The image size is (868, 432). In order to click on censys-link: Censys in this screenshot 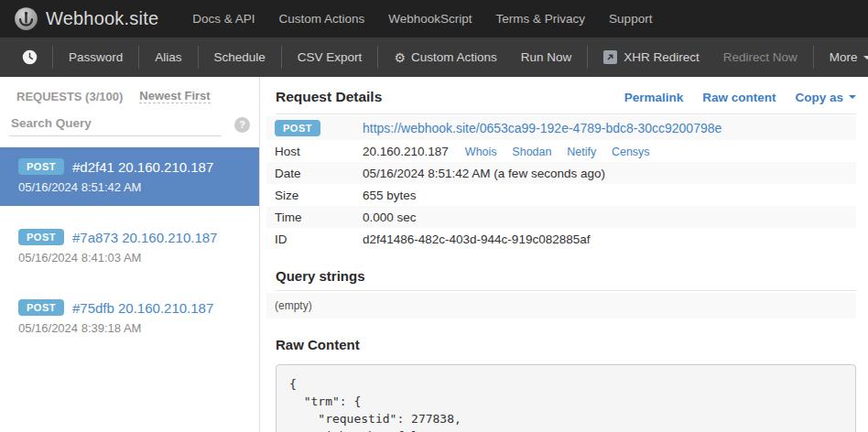, I will do `click(631, 152)`.